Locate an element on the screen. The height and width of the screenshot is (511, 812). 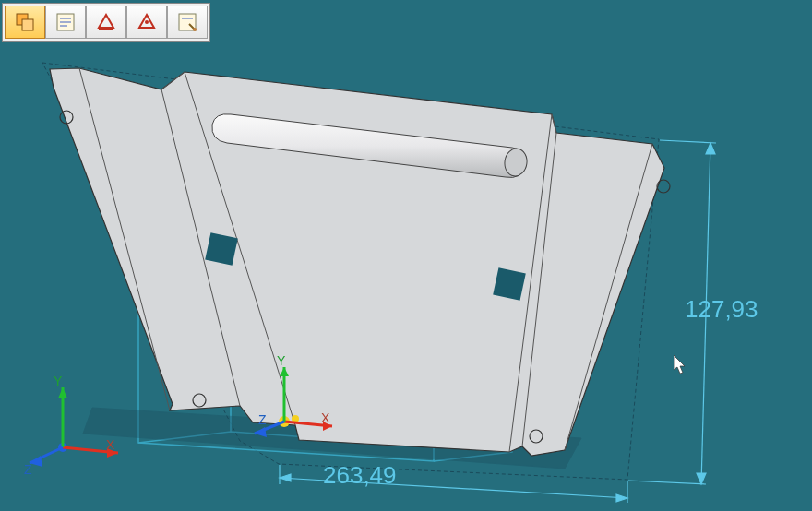
axis-label-x-local: X is located at coordinates (326, 418).